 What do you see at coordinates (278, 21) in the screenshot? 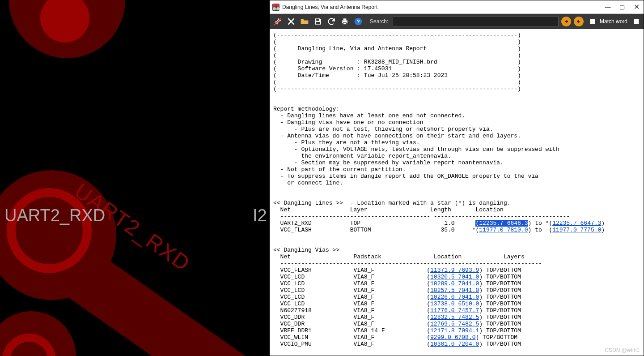
I see `pin-icon` at bounding box center [278, 21].